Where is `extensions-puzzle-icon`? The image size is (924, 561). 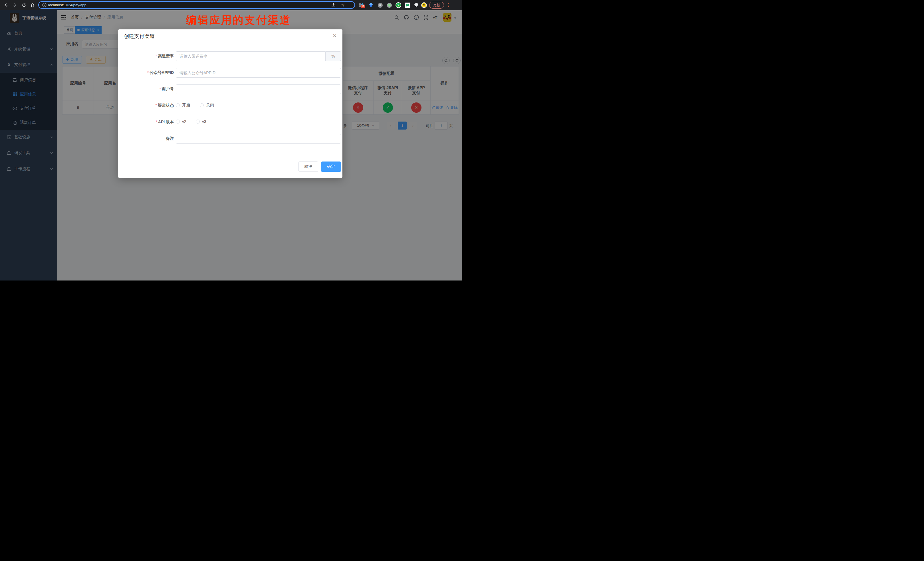 extensions-puzzle-icon is located at coordinates (416, 5).